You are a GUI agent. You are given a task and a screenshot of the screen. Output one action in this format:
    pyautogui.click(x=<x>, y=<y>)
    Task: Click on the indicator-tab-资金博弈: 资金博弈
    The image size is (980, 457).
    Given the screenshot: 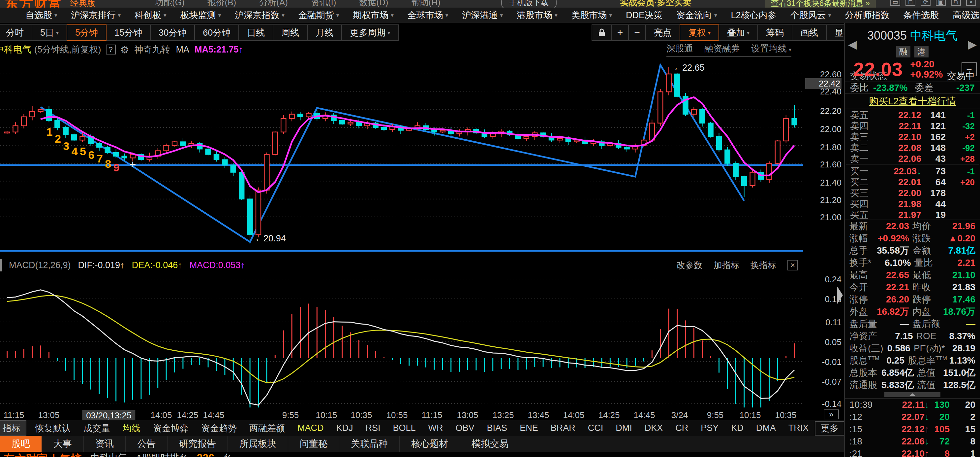 What is the action you would take?
    pyautogui.click(x=171, y=428)
    